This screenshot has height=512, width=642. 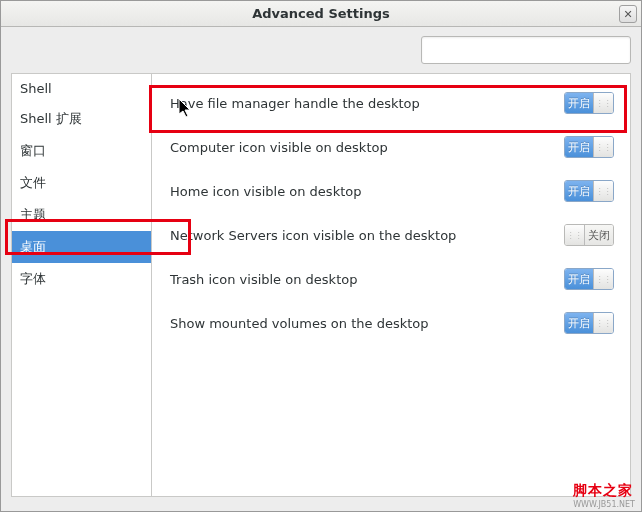 I want to click on setting-label: Home icon visible on desktop, so click(x=266, y=192).